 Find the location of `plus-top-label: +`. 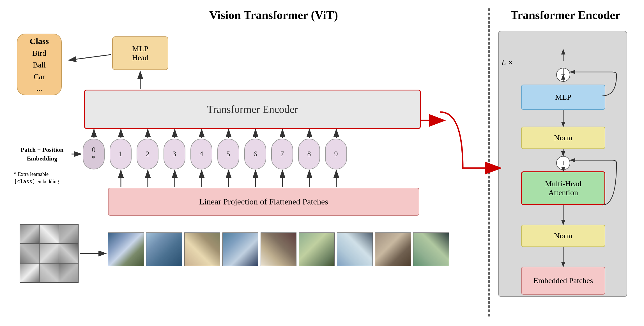

plus-top-label: + is located at coordinates (563, 75).